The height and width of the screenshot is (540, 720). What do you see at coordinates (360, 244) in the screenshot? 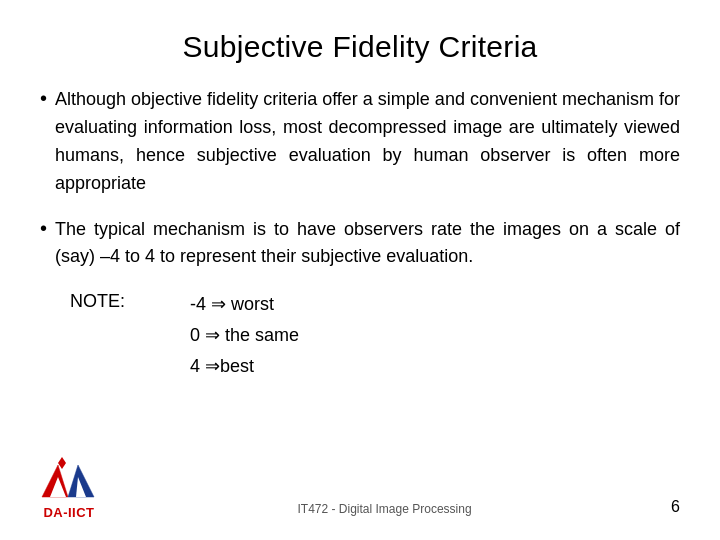
I see `bullet-item-2: • The typical mechanism is to have obser…` at bounding box center [360, 244].